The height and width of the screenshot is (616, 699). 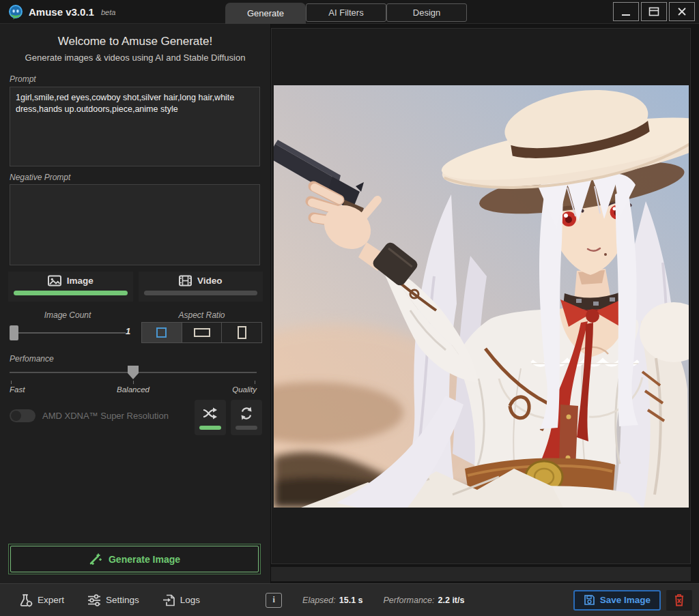 I want to click on video-mode-inactive-bar, so click(x=201, y=293).